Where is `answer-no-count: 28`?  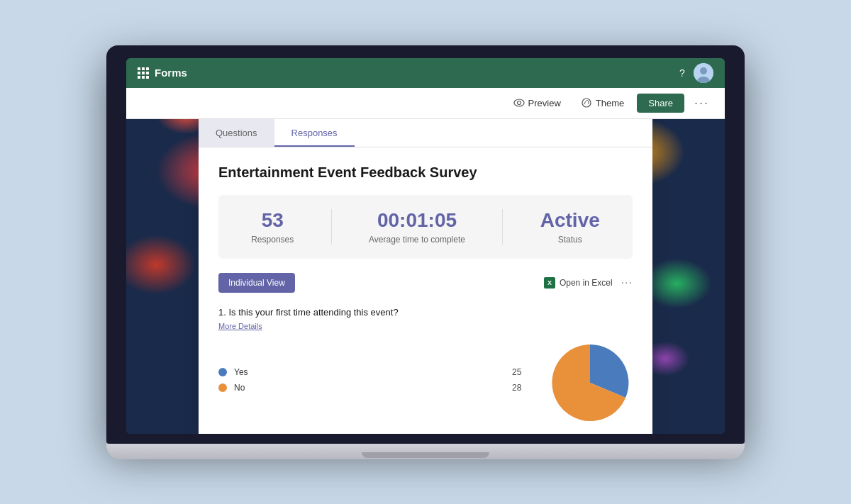
answer-no-count: 28 is located at coordinates (519, 388).